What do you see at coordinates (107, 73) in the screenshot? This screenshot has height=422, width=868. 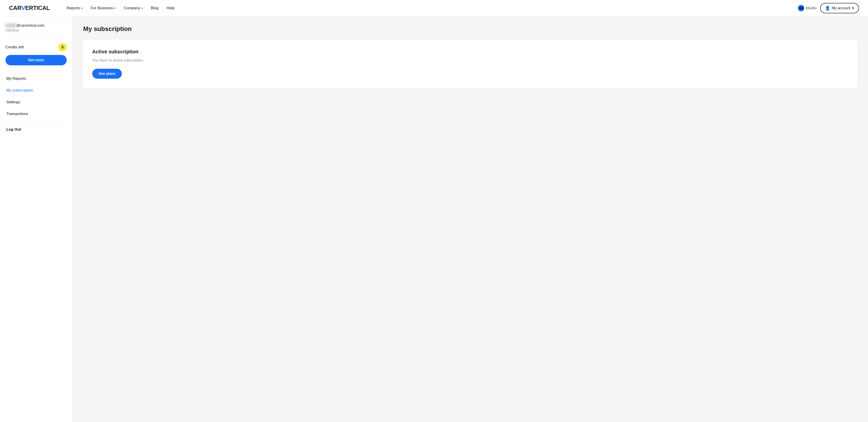 I see `see-plans-button: See plans` at bounding box center [107, 73].